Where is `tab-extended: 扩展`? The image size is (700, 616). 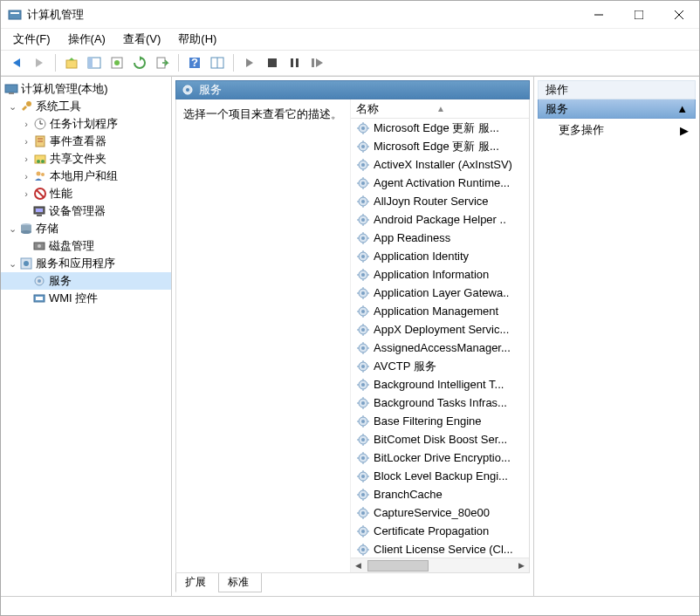 tab-extended: 扩展 is located at coordinates (197, 583).